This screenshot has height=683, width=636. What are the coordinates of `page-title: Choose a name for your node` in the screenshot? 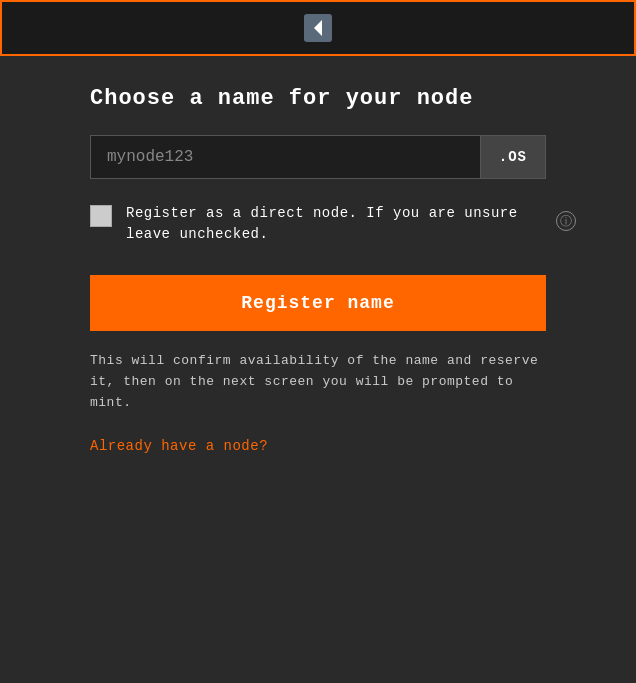 It's located at (318, 98).